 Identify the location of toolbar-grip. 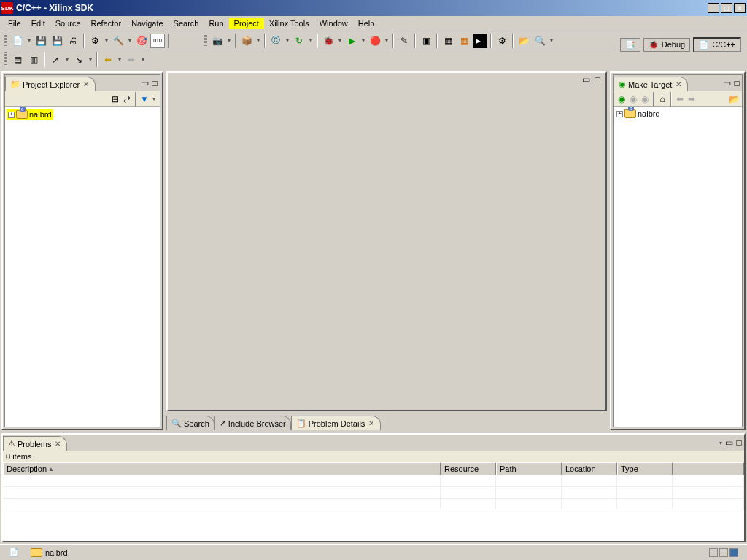
(6, 41).